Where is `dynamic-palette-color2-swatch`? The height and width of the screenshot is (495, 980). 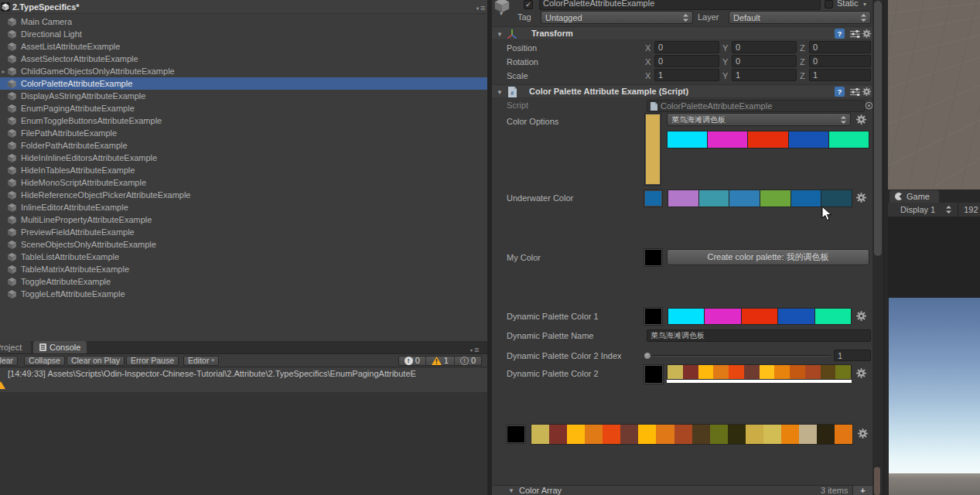 dynamic-palette-color2-swatch is located at coordinates (654, 374).